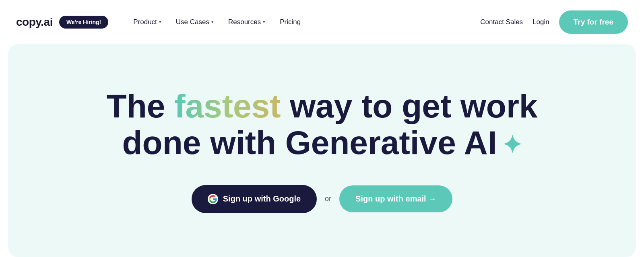 This screenshot has width=644, height=257. I want to click on nav-pricing-label: Pricing, so click(290, 22).